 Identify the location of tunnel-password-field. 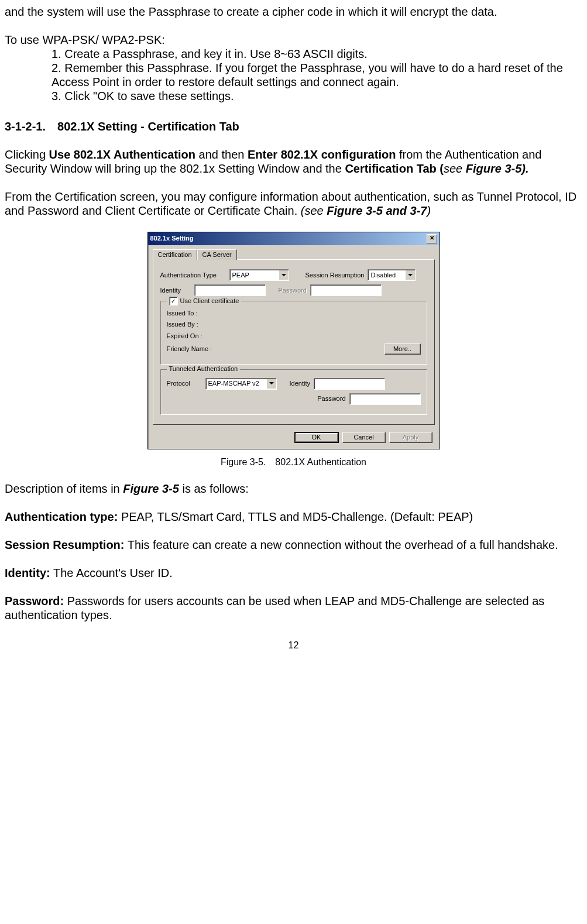
(385, 399).